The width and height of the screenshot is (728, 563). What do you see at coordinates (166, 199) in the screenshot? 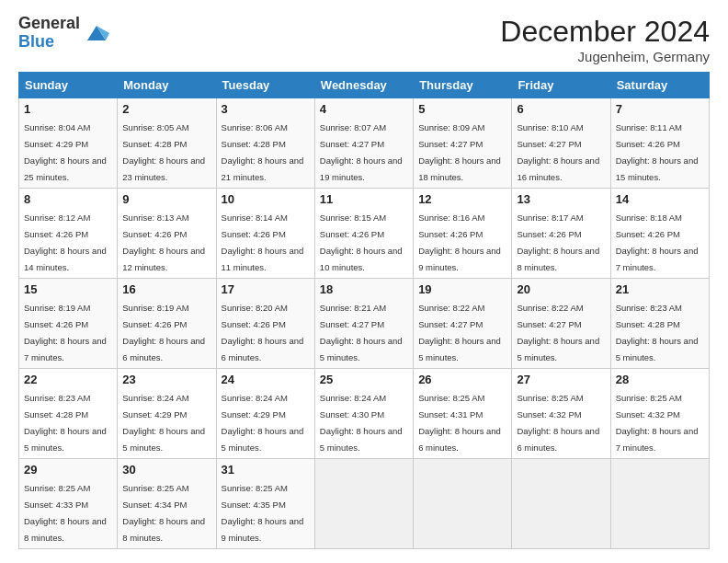
I see `day-number: 9` at bounding box center [166, 199].